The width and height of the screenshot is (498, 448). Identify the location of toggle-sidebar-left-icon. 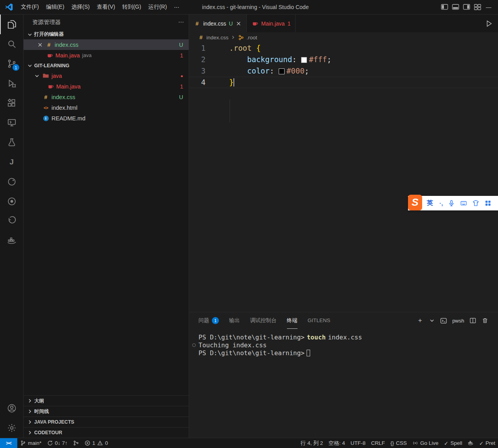
(445, 7).